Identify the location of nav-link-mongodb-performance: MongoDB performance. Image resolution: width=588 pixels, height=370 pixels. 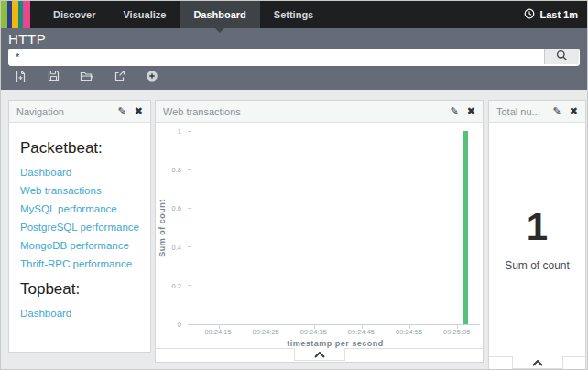
(80, 245).